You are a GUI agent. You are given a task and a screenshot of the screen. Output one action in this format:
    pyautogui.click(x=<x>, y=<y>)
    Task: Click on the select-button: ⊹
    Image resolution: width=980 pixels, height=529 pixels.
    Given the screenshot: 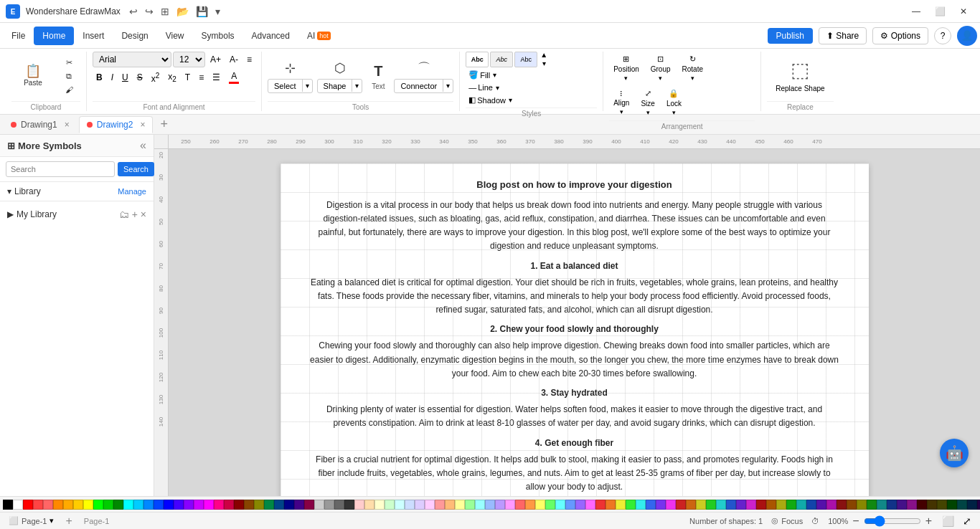 What is the action you would take?
    pyautogui.click(x=290, y=68)
    